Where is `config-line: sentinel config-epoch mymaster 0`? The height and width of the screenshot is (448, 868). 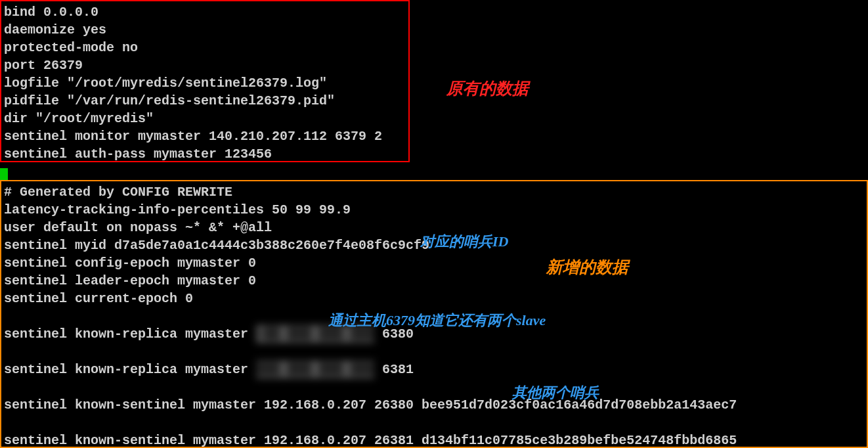
config-line: sentinel config-epoch mymaster 0 is located at coordinates (434, 263).